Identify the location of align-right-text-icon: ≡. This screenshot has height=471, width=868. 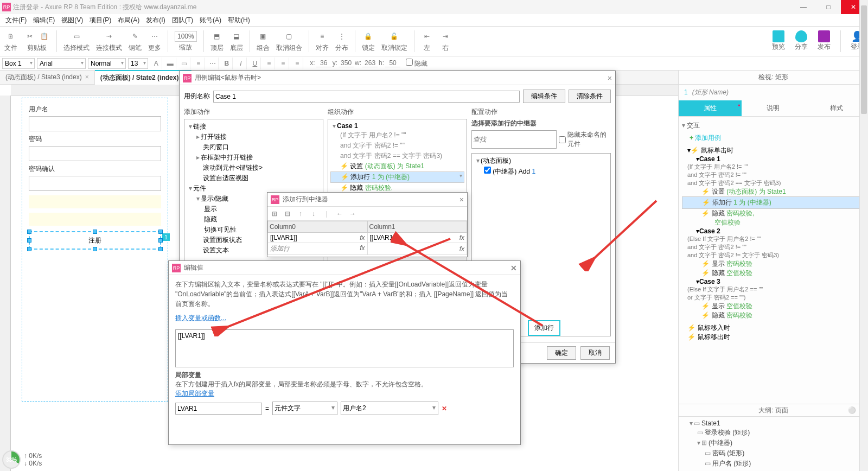
(297, 63).